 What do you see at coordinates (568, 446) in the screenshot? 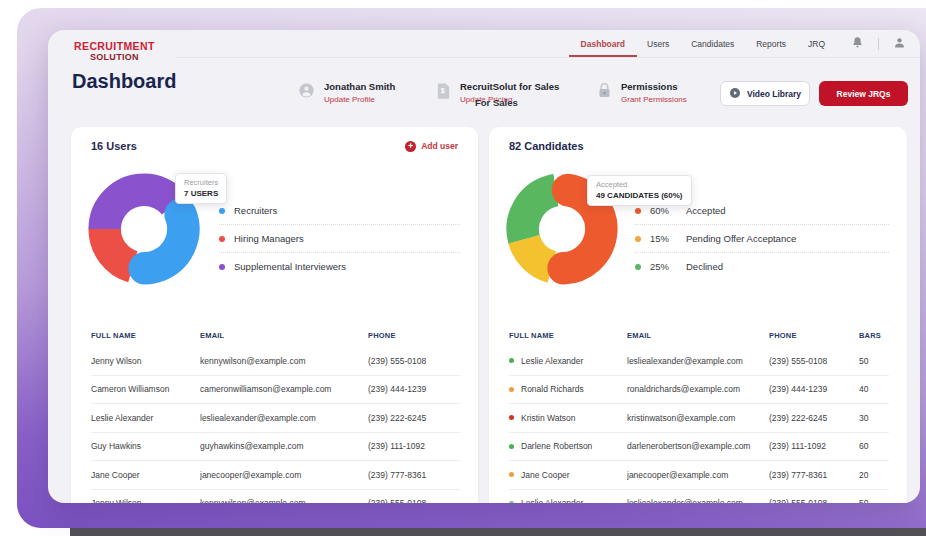
I see `cell-full-name: Darlene Robertson` at bounding box center [568, 446].